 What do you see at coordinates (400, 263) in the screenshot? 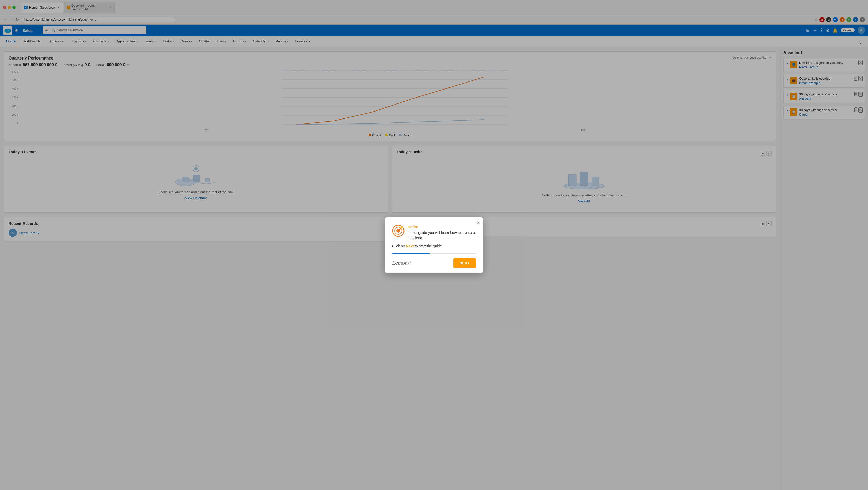
I see `svg-text: Lemon` at bounding box center [400, 263].